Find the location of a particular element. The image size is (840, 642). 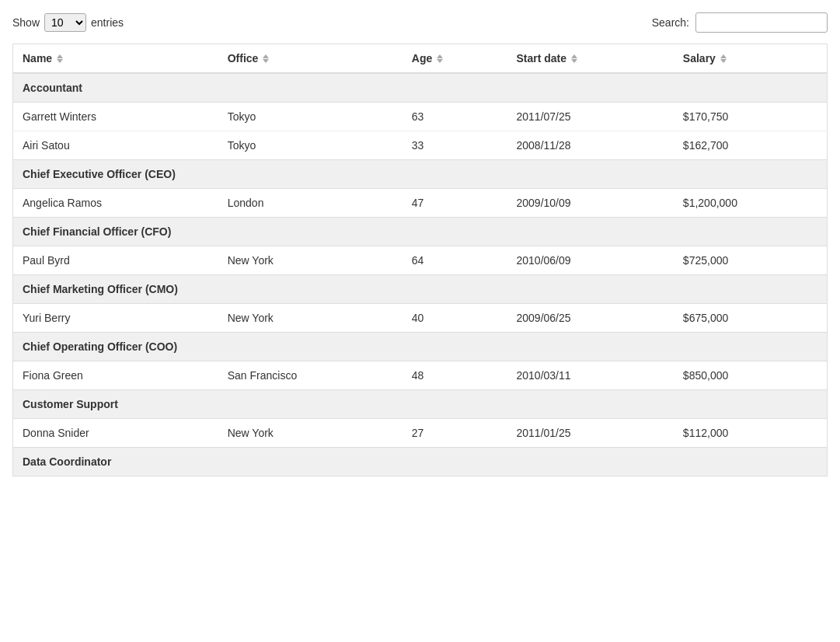

cell-office: London is located at coordinates (311, 204).